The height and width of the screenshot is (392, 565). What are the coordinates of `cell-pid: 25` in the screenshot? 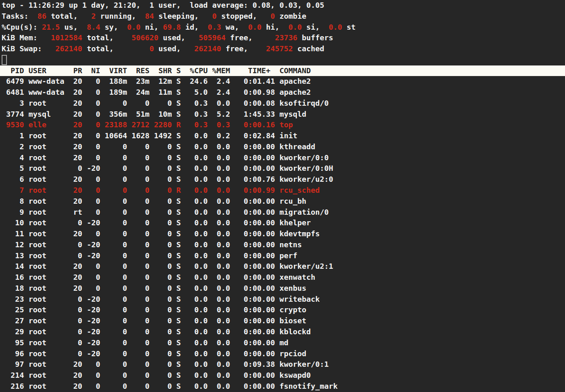 It's located at (15, 310).